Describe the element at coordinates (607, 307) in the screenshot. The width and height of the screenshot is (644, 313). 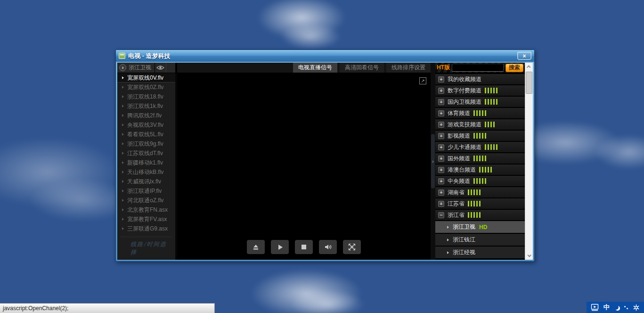
I see `ime-indicator: 中` at that location.